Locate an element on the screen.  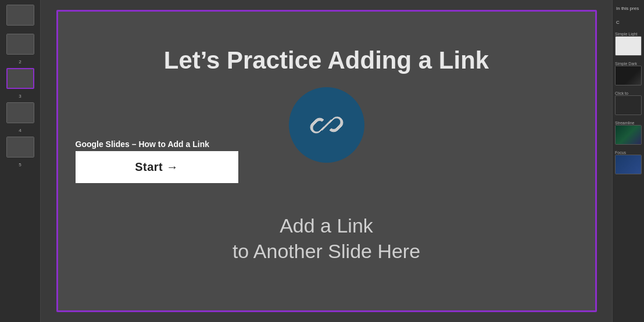
theme-focus-thumb is located at coordinates (628, 164).